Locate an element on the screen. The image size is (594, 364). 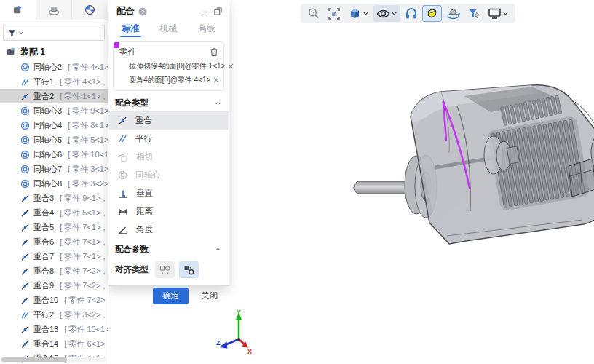
selection-color-swatch is located at coordinates (116, 45).